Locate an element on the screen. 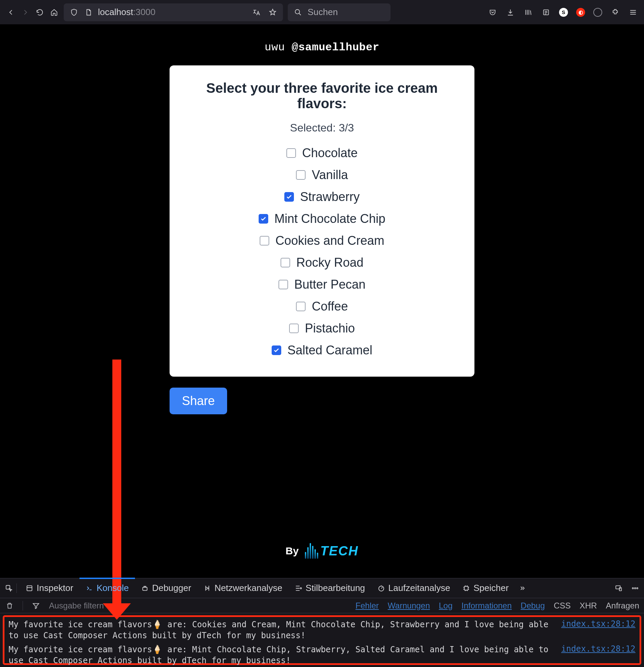  console-level-filters: FehlerWarnungenLogInformationenDebugCSSX… is located at coordinates (497, 606).